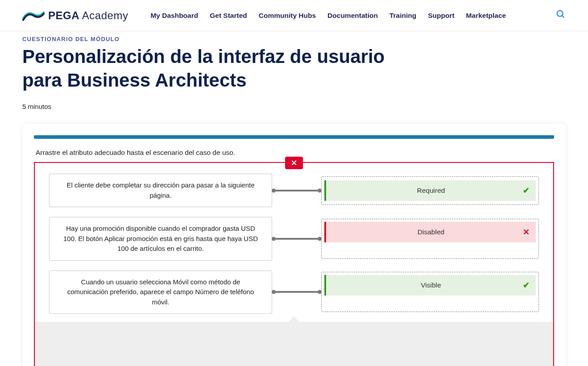 This screenshot has width=588, height=366. Describe the element at coordinates (294, 39) in the screenshot. I see `module-eyebrow: CUESTIONARIO DEL MÓDULO` at that location.